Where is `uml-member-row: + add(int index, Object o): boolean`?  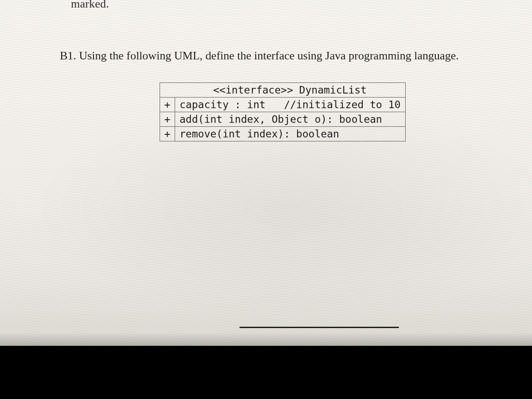
uml-member-row: + add(int index, Object o): boolean is located at coordinates (283, 120).